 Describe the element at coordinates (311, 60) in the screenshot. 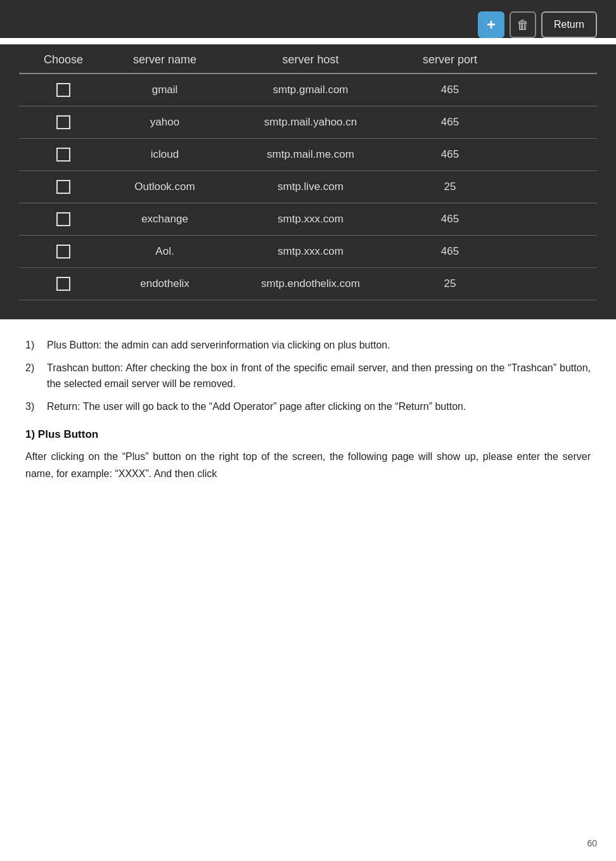

I see `col-server-host: server host` at that location.